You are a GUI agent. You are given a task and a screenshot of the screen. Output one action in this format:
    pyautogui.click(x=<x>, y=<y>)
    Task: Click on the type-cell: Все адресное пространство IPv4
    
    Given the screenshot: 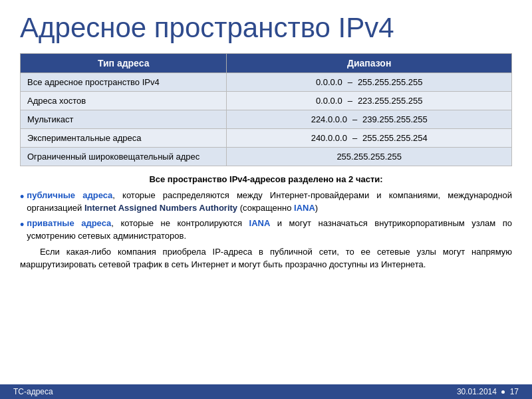 What is the action you would take?
    pyautogui.click(x=124, y=82)
    